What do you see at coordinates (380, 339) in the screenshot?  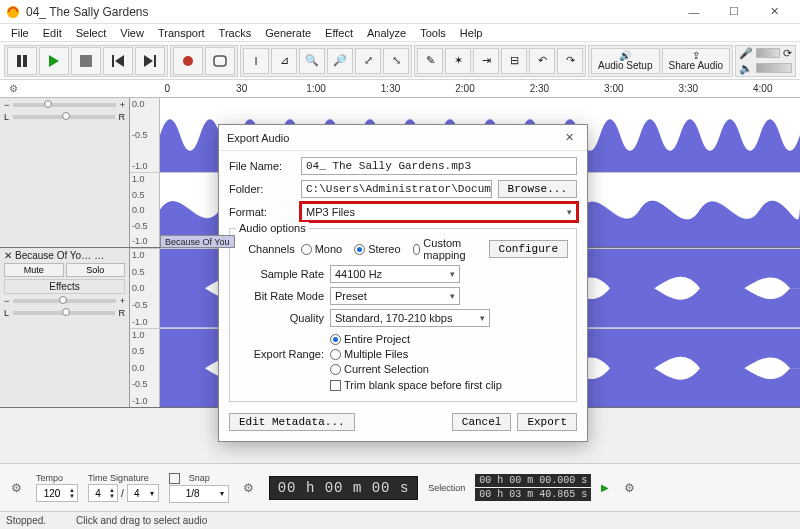 I see `range-entire-radio: Entire Project` at bounding box center [380, 339].